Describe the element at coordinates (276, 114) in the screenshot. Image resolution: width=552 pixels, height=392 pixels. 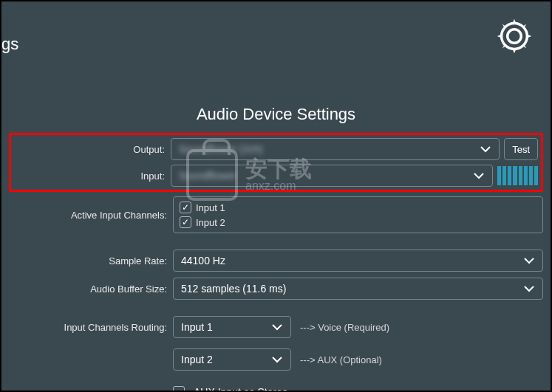
I see `section-title: Audio Device Settings` at that location.